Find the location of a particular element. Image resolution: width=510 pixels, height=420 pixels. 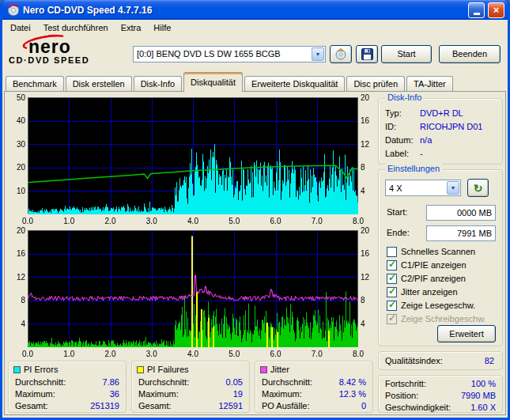

value: 36 is located at coordinates (115, 394).